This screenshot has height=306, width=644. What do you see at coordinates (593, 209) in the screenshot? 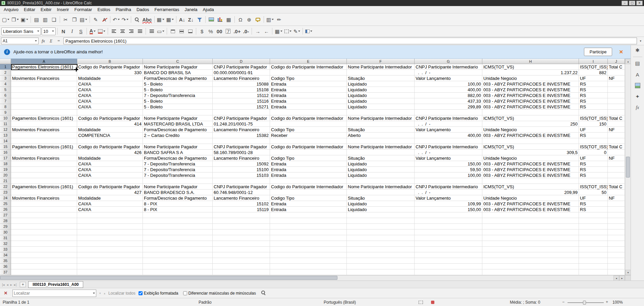
I see `cell-I26: RS` at bounding box center [593, 209].